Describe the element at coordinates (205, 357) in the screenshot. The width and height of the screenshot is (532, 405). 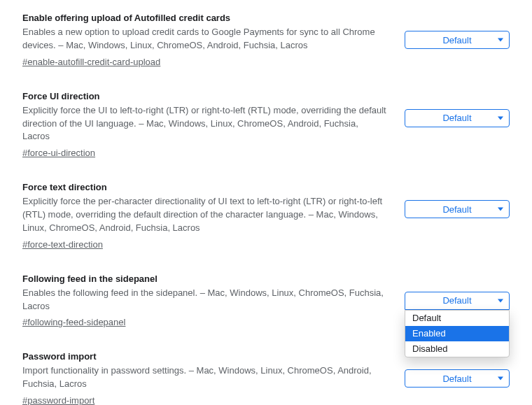
I see `flag-title: Password import` at that location.